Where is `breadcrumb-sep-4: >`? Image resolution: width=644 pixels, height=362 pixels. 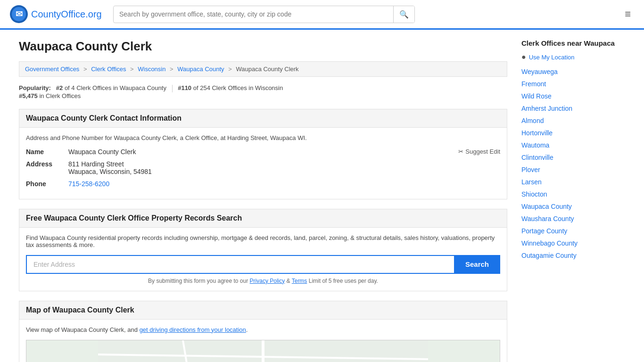 breadcrumb-sep-4: > is located at coordinates (230, 69).